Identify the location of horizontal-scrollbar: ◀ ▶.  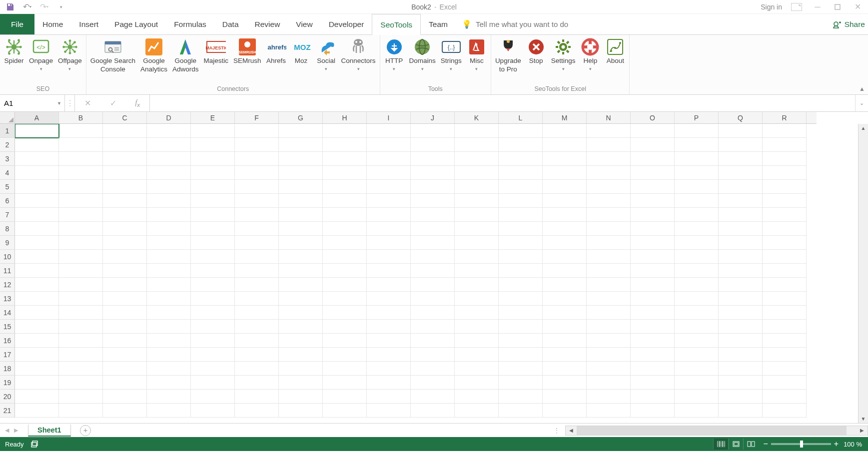
(717, 431).